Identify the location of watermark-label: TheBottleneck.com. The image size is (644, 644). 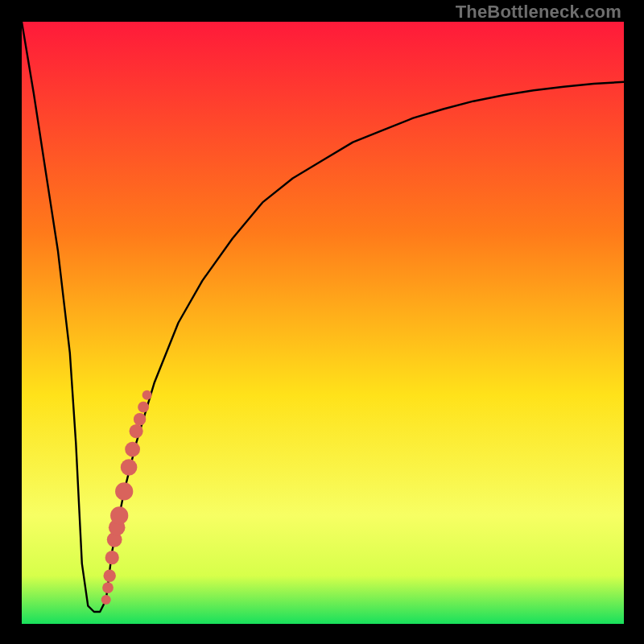
(539, 12).